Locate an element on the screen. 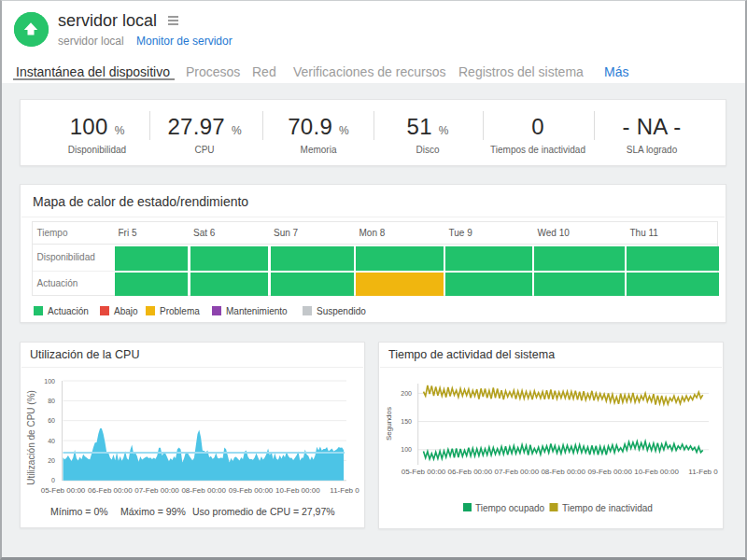 This screenshot has height=560, width=747. svg-text: Utilización de la CPU is located at coordinates (84, 355).